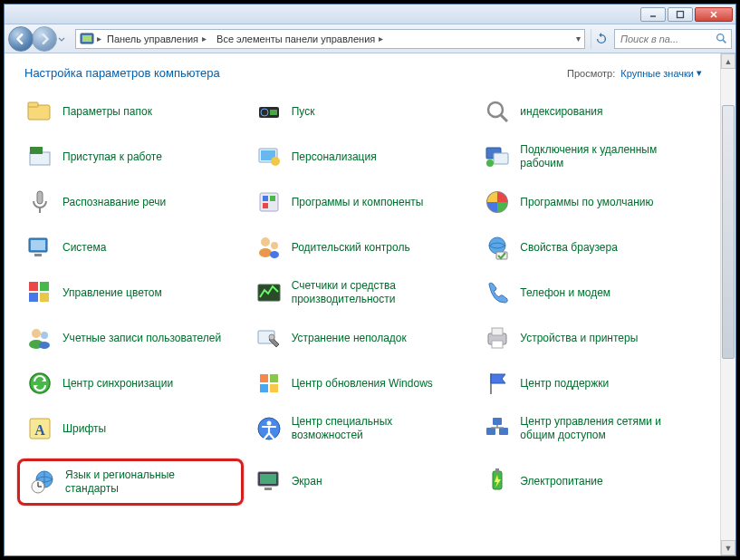 This screenshot has height=560, width=740. I want to click on item-ease-of-access: Центр специальных возможностей, so click(368, 429).